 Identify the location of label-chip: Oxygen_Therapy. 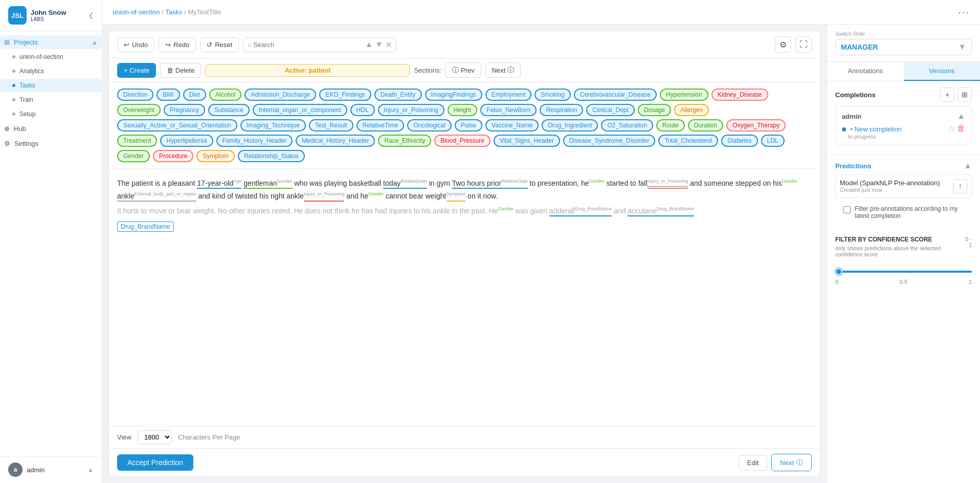
(756, 125).